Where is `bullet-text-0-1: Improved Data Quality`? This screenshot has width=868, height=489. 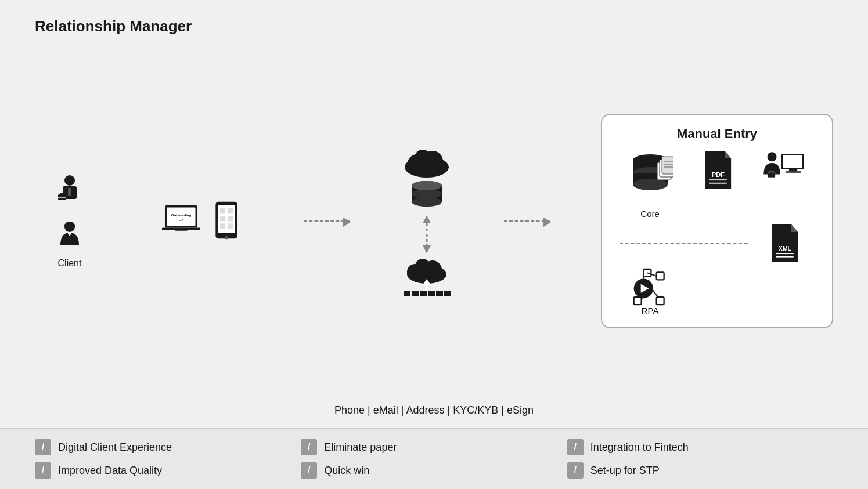 bullet-text-0-1: Improved Data Quality is located at coordinates (110, 471).